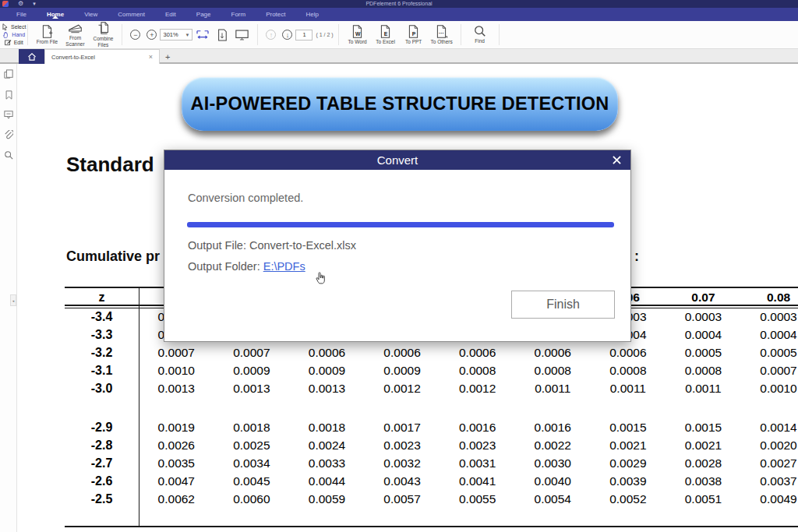 The height and width of the screenshot is (532, 798). What do you see at coordinates (242, 35) in the screenshot?
I see `presentation-button` at bounding box center [242, 35].